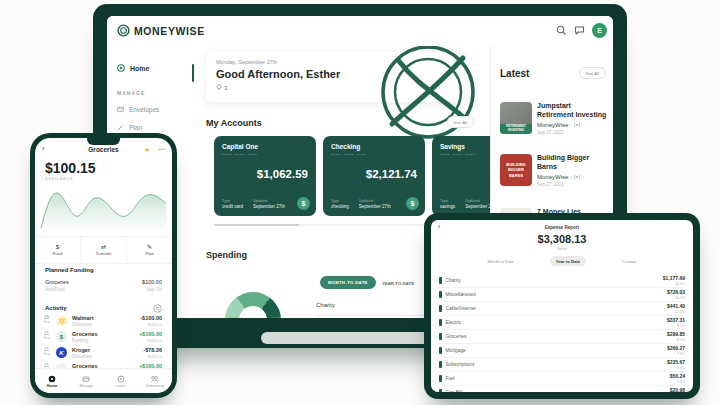 The height and width of the screenshot is (405, 720). I want to click on available-balance: $100.15, so click(70, 168).